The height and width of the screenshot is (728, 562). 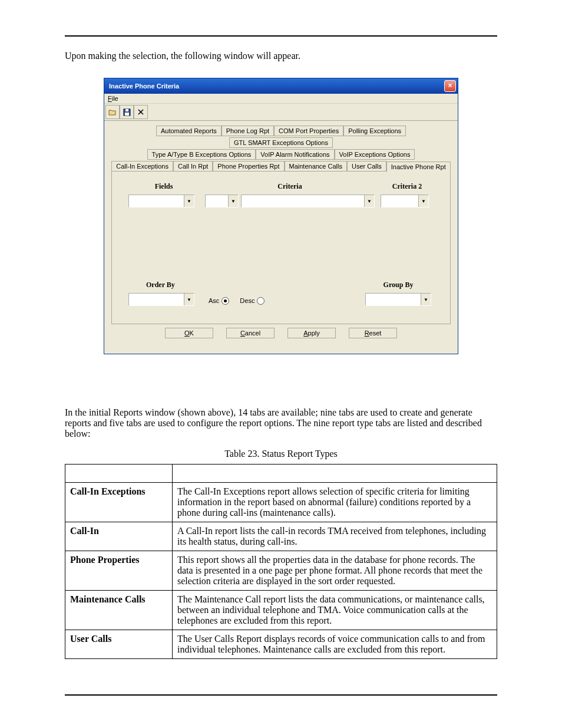 What do you see at coordinates (281, 454) in the screenshot?
I see `table-caption: Table 23. Status Report Types` at bounding box center [281, 454].